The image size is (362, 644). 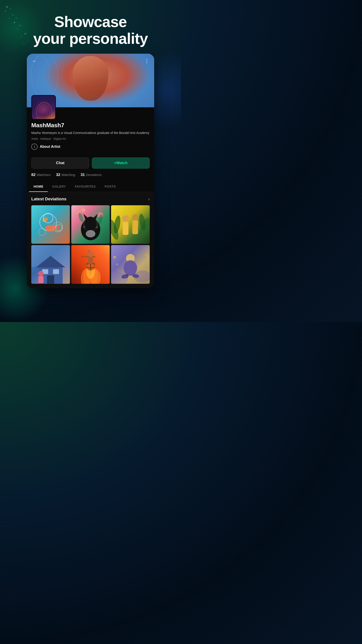 What do you see at coordinates (90, 244) in the screenshot?
I see `deviations-grid` at bounding box center [90, 244].